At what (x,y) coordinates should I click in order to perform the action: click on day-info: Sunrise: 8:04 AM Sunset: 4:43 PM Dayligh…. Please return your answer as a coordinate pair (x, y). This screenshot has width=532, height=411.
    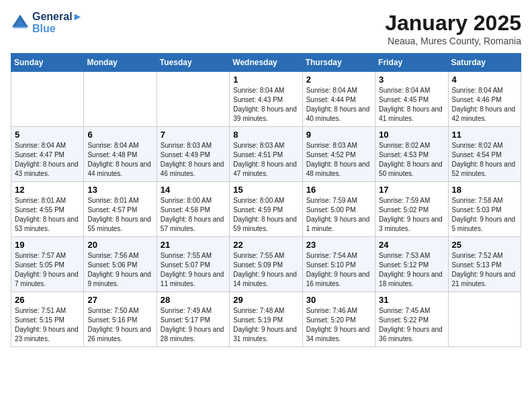
    Looking at the image, I should click on (266, 105).